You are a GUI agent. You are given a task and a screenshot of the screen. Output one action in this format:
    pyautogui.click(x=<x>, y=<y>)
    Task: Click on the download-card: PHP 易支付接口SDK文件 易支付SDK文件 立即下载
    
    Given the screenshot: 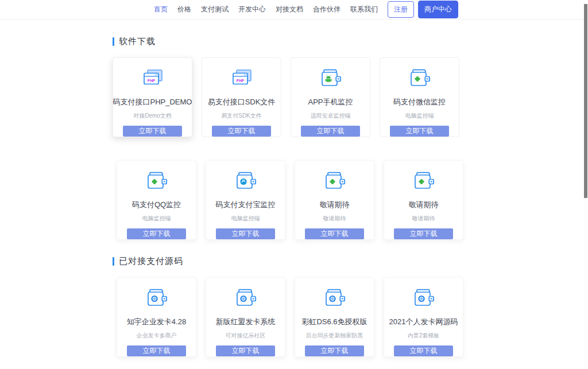 What is the action you would take?
    pyautogui.click(x=241, y=98)
    